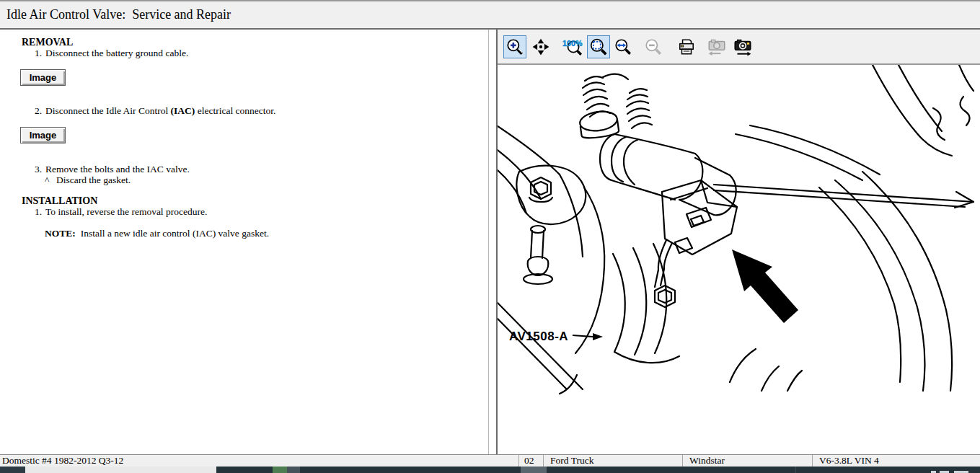  Describe the element at coordinates (151, 111) in the screenshot. I see `removal-step-2: 2.Disconnect the Idle Air Control (IAC) …` at that location.